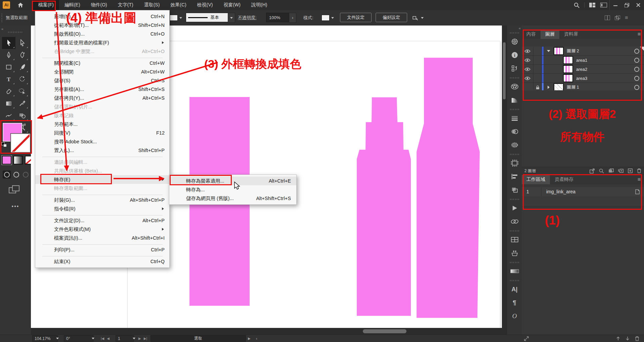 Image resolution: width=644 pixels, height=342 pixels. Describe the element at coordinates (16, 175) in the screenshot. I see `draw-behind-mode` at that location.